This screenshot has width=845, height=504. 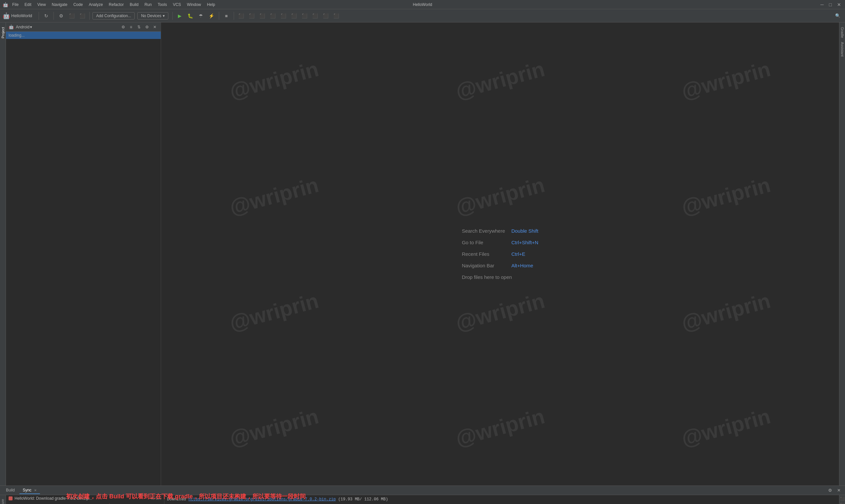 What do you see at coordinates (61, 16) in the screenshot?
I see `toolbar-btn-1: ⚙` at bounding box center [61, 16].